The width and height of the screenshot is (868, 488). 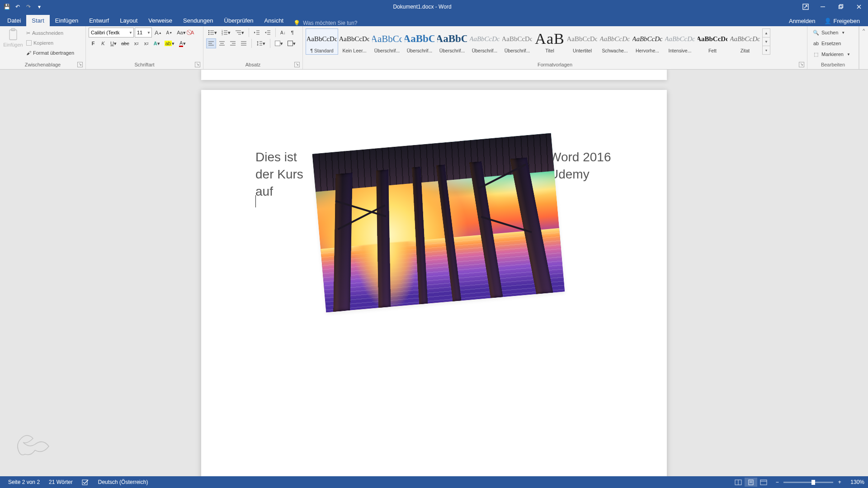 I want to click on show-marks-button: ¶, so click(x=292, y=33).